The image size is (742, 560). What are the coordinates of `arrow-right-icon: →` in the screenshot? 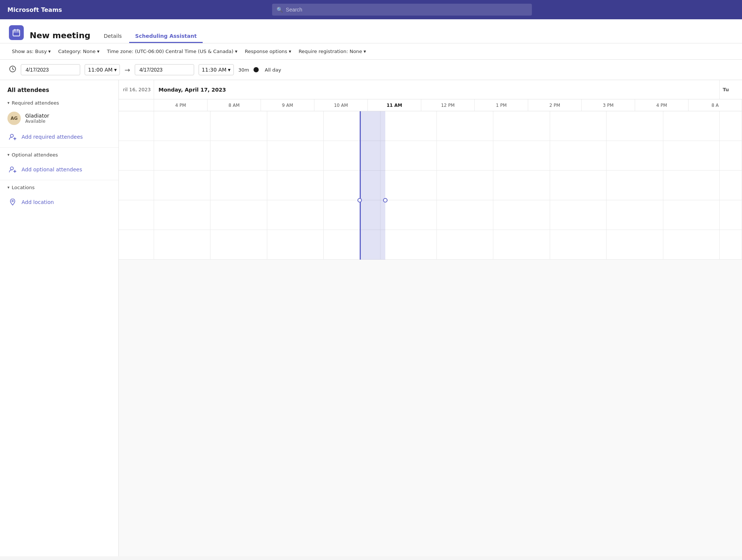 It's located at (127, 70).